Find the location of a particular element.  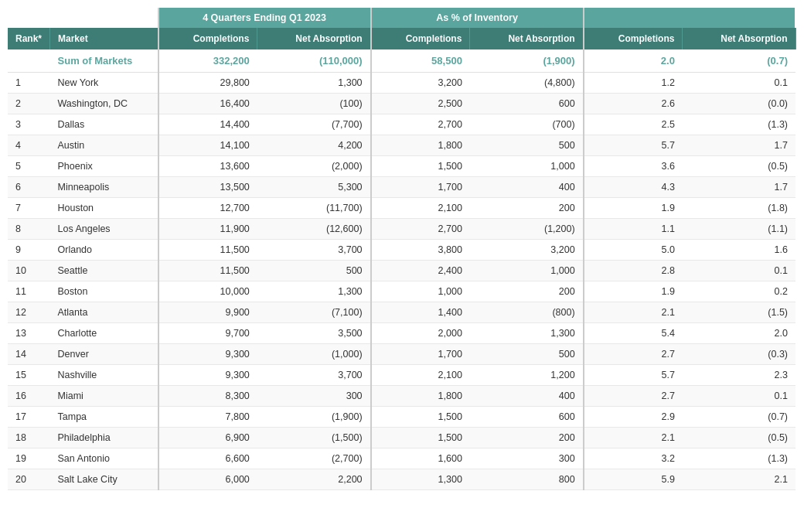

cell-rank: 18 is located at coordinates (29, 438).